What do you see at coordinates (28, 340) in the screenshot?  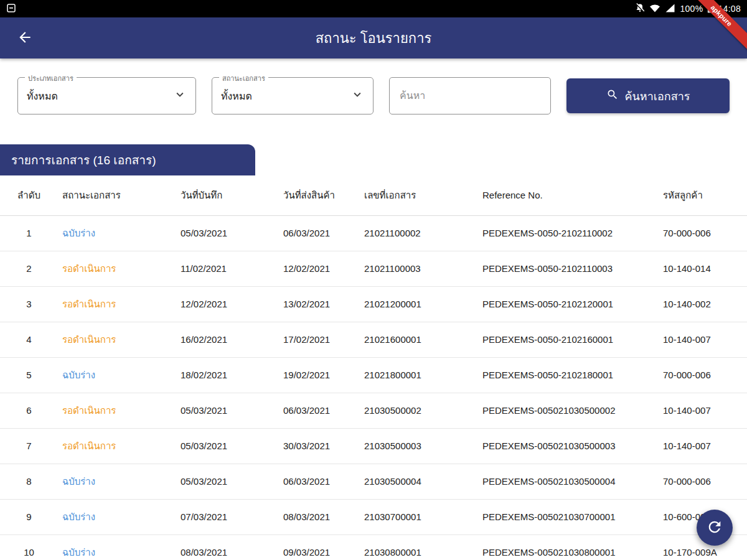 I see `row-index: 4` at bounding box center [28, 340].